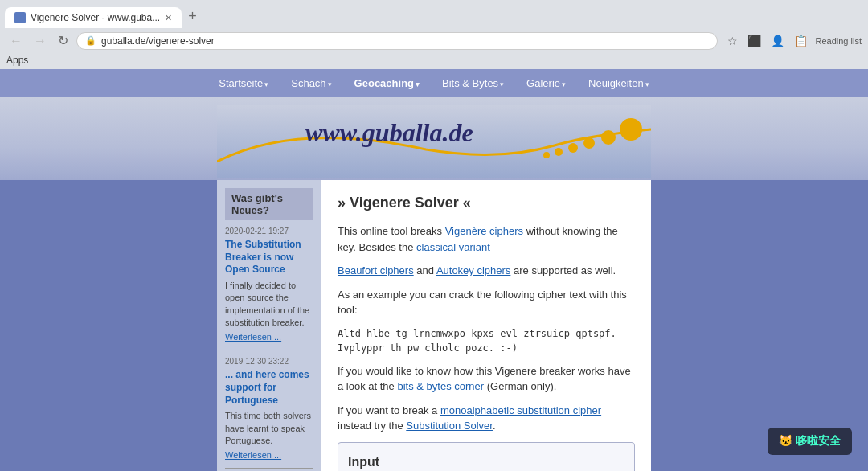  I want to click on star-button: ☆, so click(733, 41).